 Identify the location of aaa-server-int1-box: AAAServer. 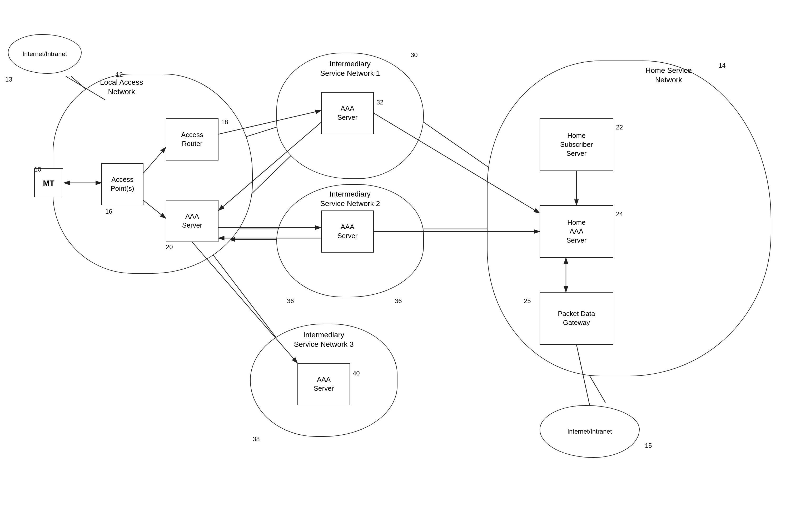
(347, 113).